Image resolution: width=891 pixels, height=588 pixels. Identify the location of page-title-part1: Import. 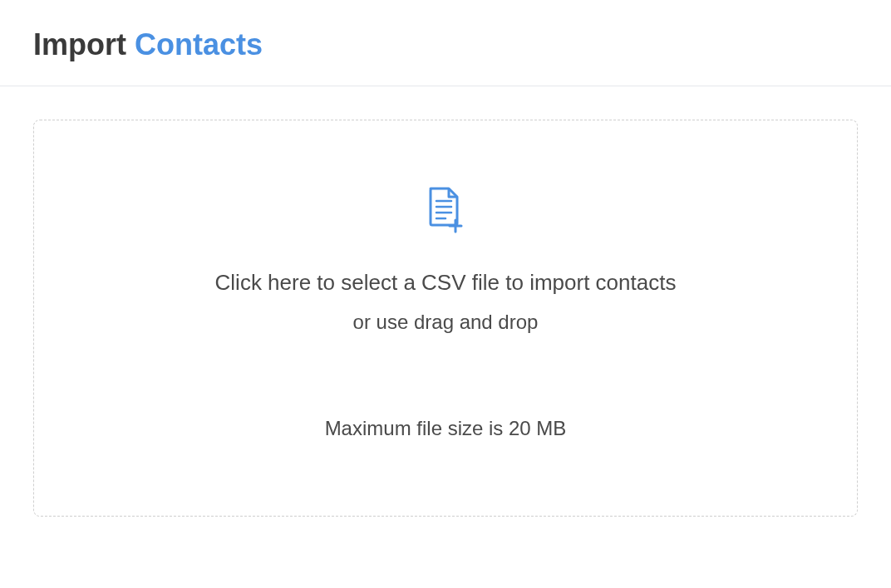
(84, 45).